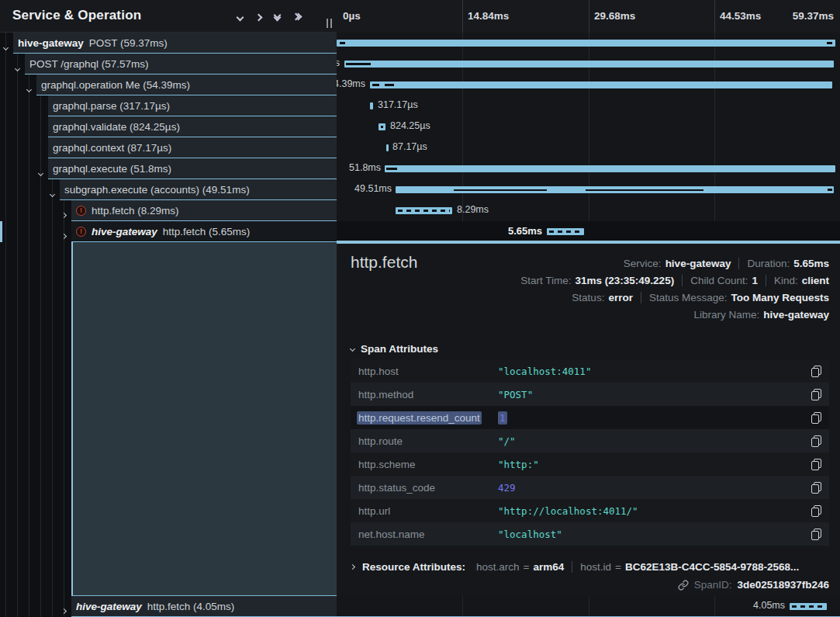  Describe the element at coordinates (783, 585) in the screenshot. I see `span-id-value: 3de02518937fb246` at that location.